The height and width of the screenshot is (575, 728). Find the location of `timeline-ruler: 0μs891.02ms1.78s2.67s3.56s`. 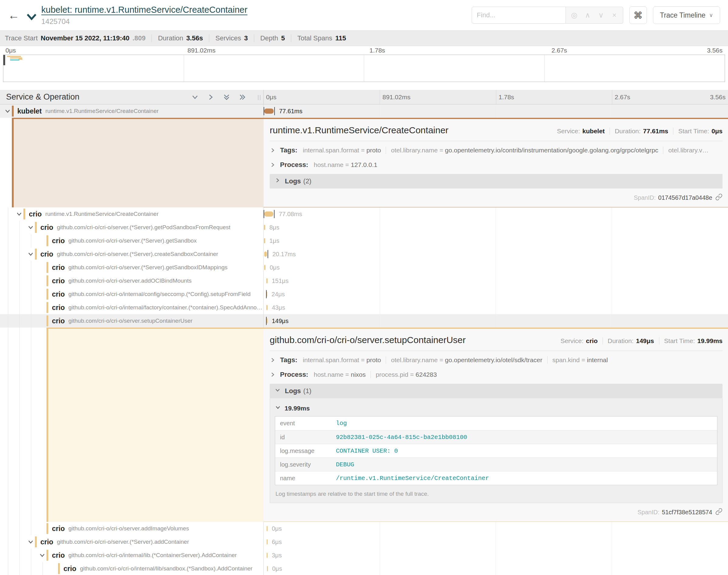

timeline-ruler: 0μs891.02ms1.78s2.67s3.56s is located at coordinates (496, 97).